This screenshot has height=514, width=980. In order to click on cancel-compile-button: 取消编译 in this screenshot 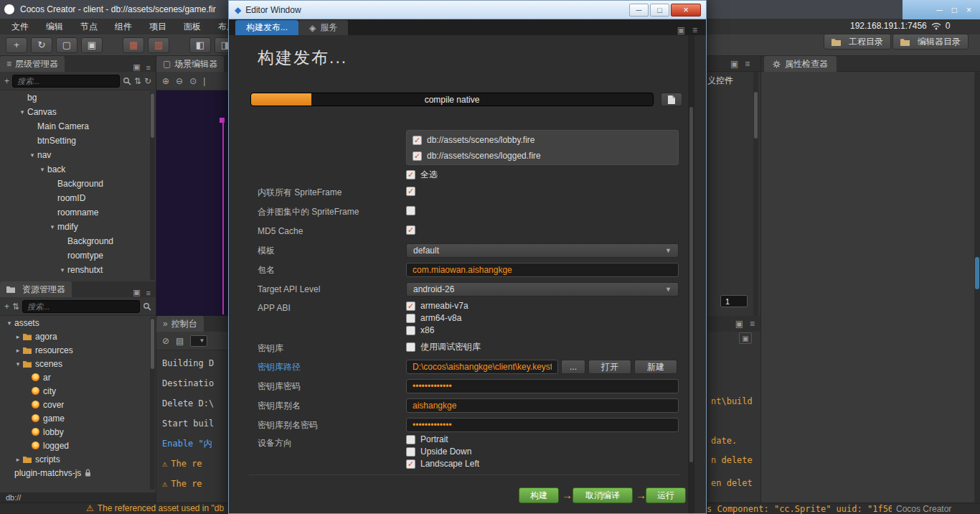, I will do `click(603, 495)`.